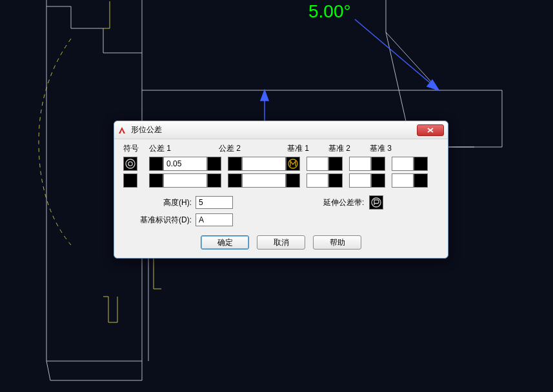  What do you see at coordinates (146, 130) in the screenshot?
I see `dialog-title: 形位公差` at bounding box center [146, 130].